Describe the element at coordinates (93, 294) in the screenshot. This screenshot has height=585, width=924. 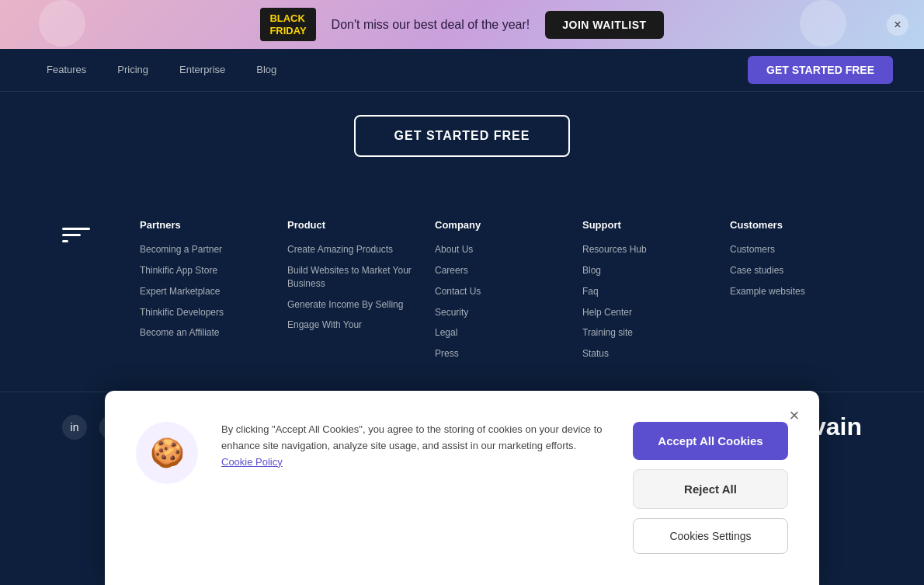
I see `footer-logo-area` at that location.